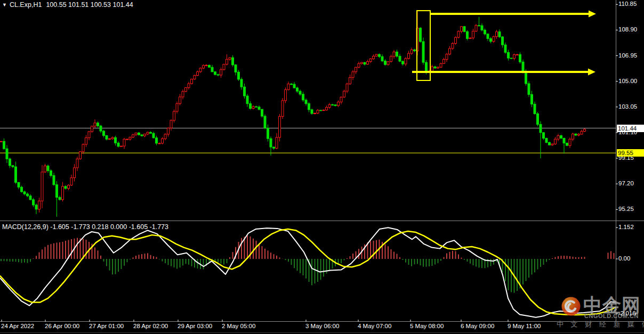 This screenshot has width=644, height=334. What do you see at coordinates (62, 326) in the screenshot?
I see `time-axis-label: 26 Apr 00:00` at bounding box center [62, 326].